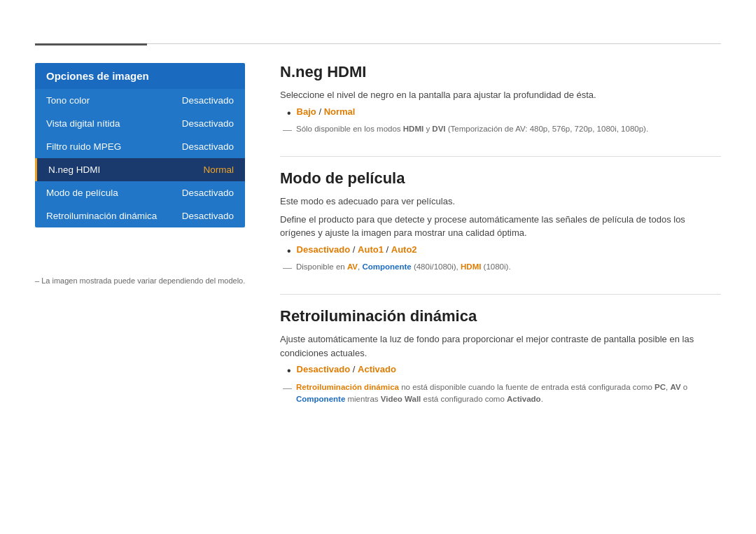 Image resolution: width=756 pixels, height=534 pixels. What do you see at coordinates (323, 370) in the screenshot?
I see `option-desactivado-retro: Desactivado` at bounding box center [323, 370].